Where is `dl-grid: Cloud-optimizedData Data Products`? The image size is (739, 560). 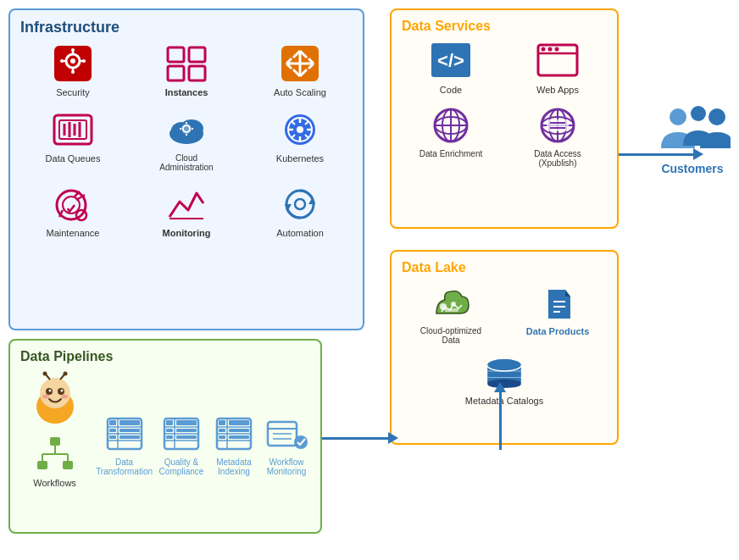 dl-grid: Cloud-optimizedData Data Products is located at coordinates (504, 313).